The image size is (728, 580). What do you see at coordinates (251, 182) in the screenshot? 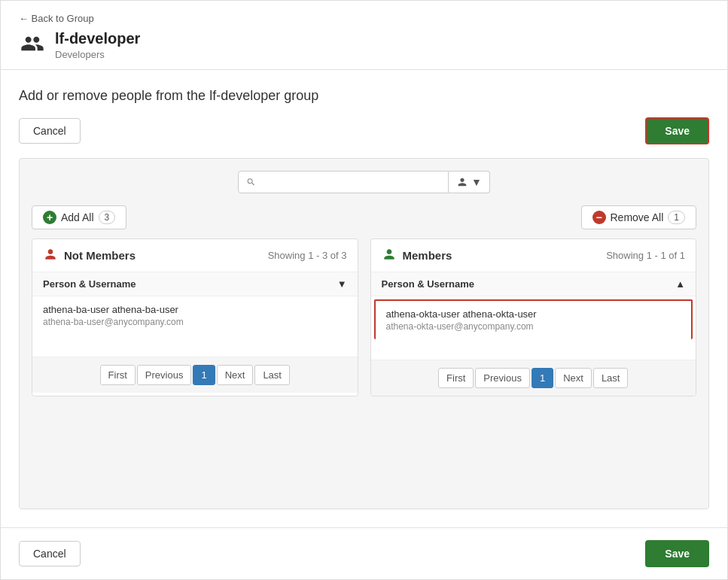
I see `search-icon` at bounding box center [251, 182].